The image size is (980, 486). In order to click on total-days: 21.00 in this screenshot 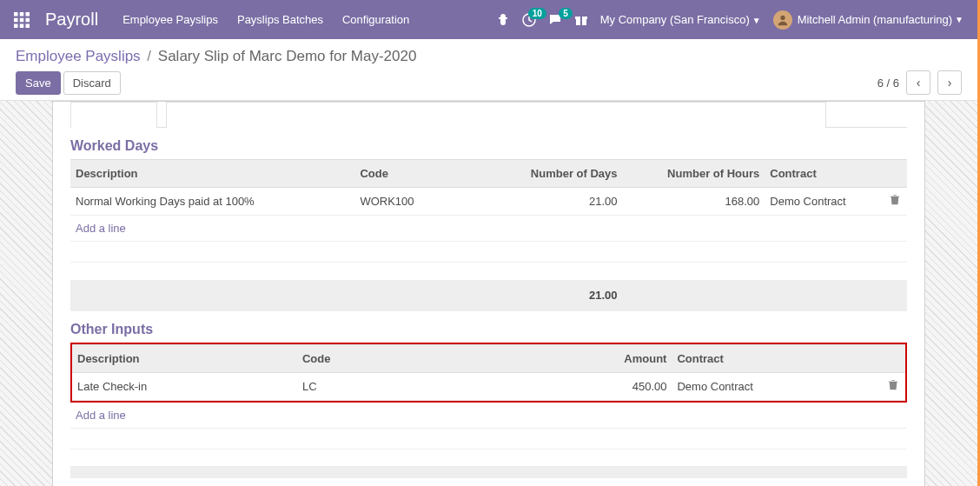, I will do `click(552, 296)`.